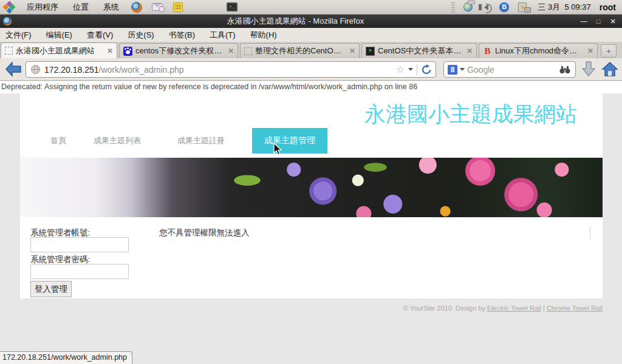 Image resolution: width=622 pixels, height=364 pixels. I want to click on centos-logo-icon, so click(9, 7).